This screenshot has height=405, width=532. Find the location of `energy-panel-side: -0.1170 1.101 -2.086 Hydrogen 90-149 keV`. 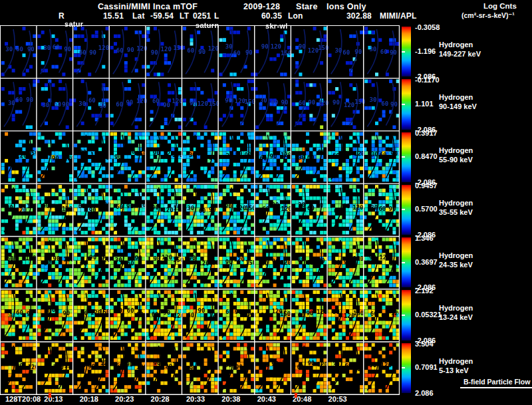

energy-panel-side: -0.1170 1.101 -2.086 Hydrogen 90-149 keV is located at coordinates (467, 104).